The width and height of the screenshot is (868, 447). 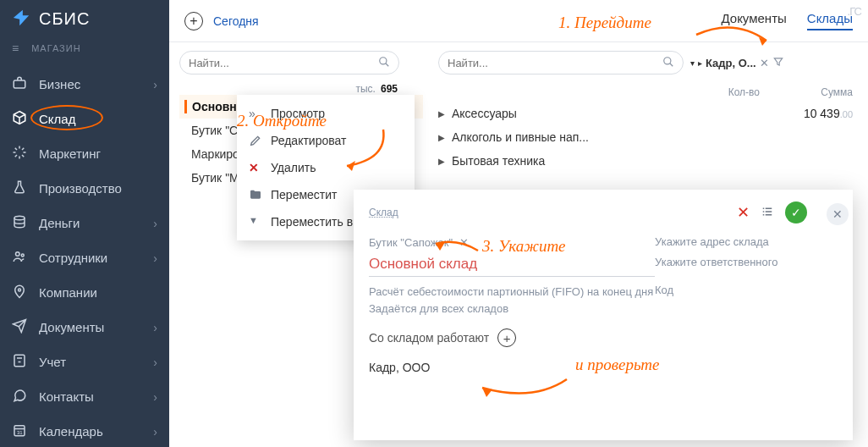 What do you see at coordinates (646, 137) in the screenshot?
I see `category-row: ▶ Алкоголь и пивные нап...` at bounding box center [646, 137].